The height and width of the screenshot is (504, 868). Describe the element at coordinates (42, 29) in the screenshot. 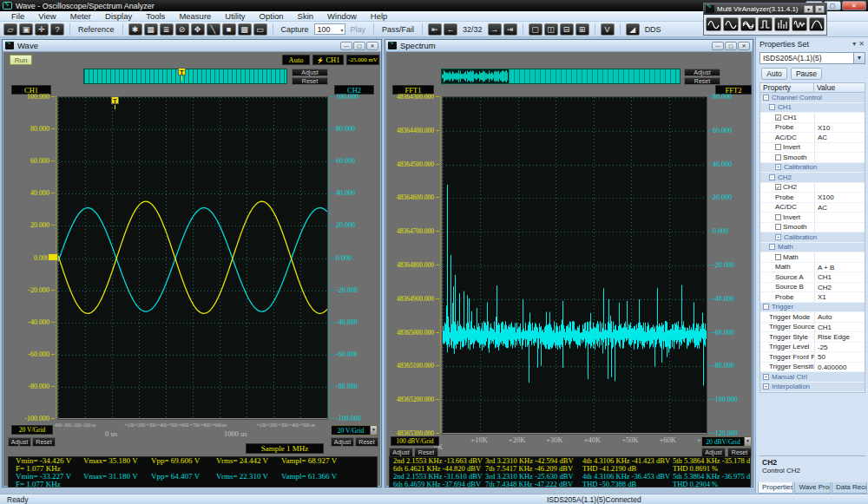

I see `tools-icon: ✛` at that location.